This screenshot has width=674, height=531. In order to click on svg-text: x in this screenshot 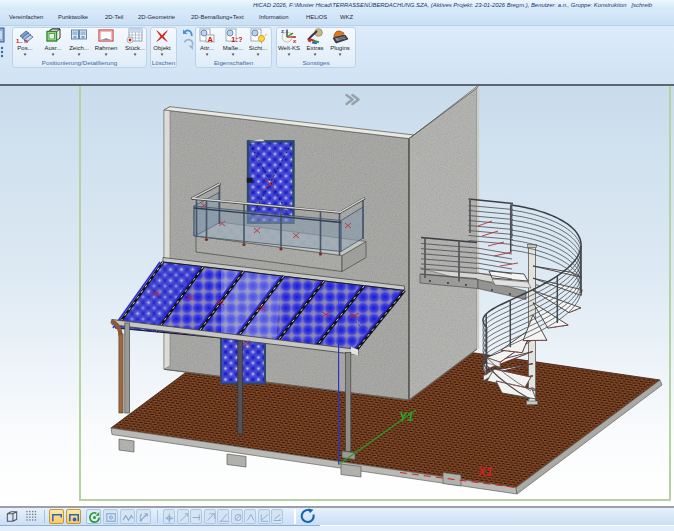, I will do `click(295, 41)`.